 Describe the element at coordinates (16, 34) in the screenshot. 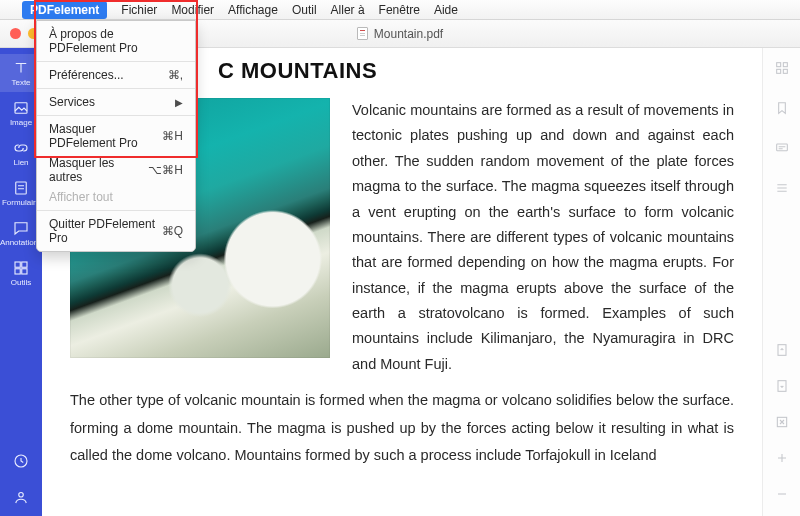

I see `close-window-button` at that location.